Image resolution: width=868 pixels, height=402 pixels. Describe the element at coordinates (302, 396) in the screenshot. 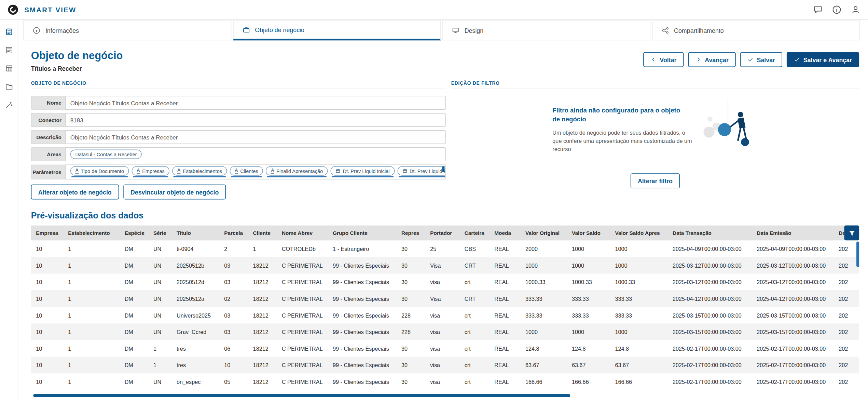

I see `table-horizontal-scrollbar` at that location.